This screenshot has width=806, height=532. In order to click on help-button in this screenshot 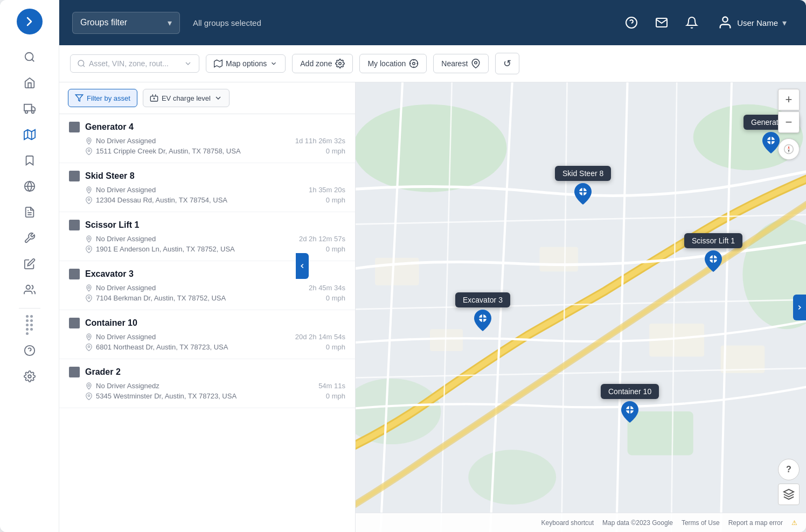, I will do `click(631, 23)`.